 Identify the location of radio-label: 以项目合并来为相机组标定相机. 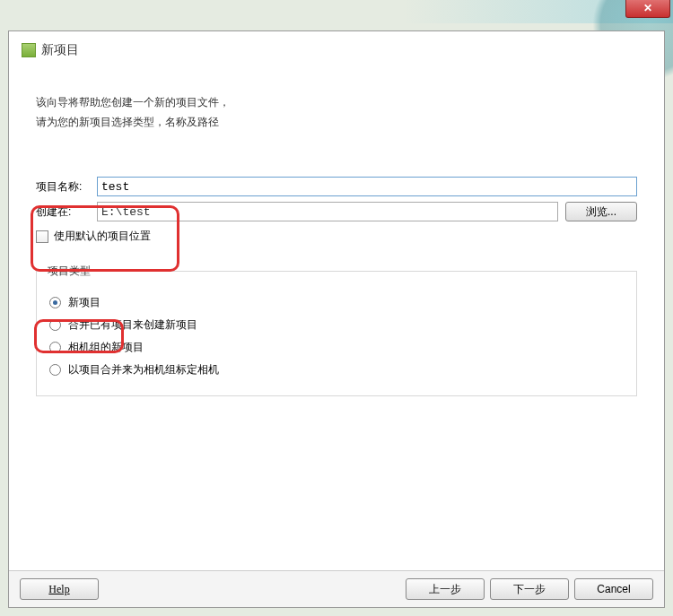
(144, 369).